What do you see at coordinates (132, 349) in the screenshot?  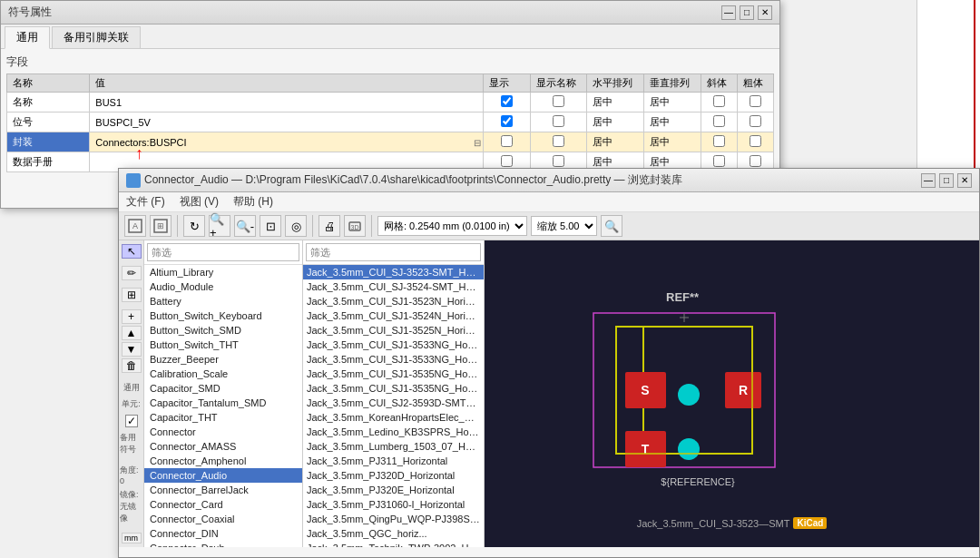 I see `side-down-btn: ▼` at bounding box center [132, 349].